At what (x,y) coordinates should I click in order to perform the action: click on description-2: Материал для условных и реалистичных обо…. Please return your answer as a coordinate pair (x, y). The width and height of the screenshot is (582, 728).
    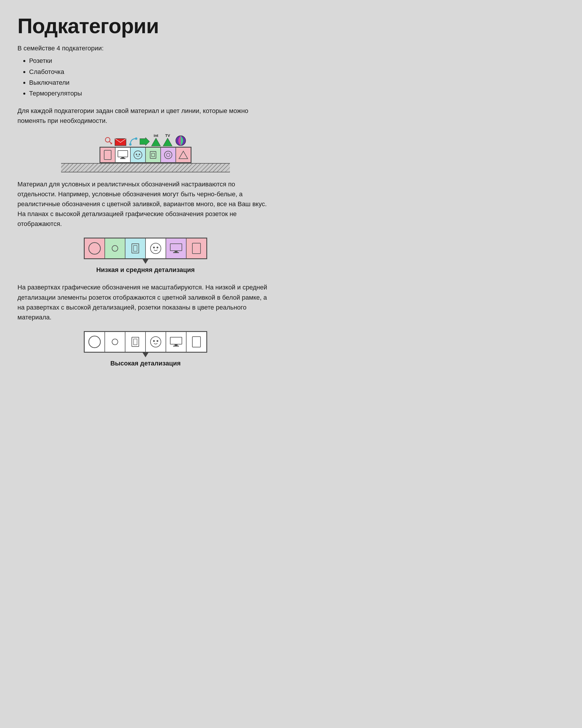
    Looking at the image, I should click on (146, 204).